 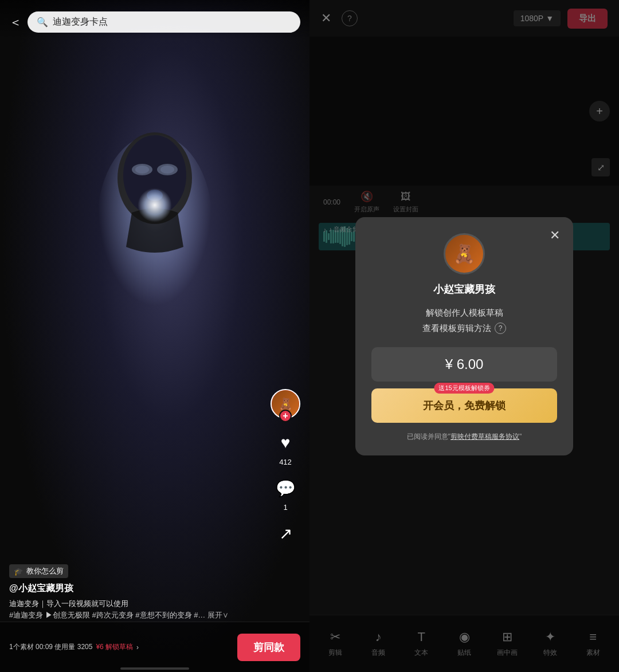 I want to click on desc-line2: 查看模板剪辑方法, so click(x=457, y=328).